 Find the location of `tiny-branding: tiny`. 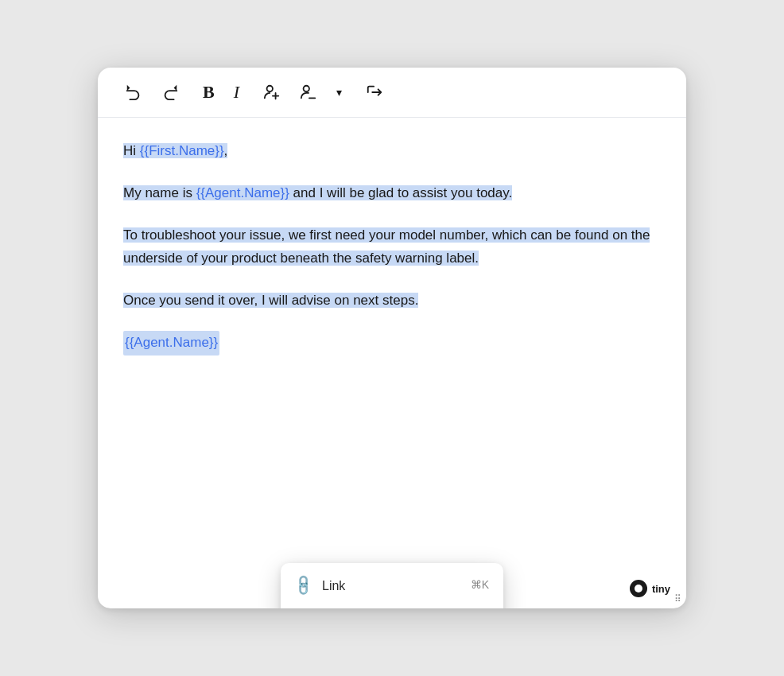

tiny-branding: tiny is located at coordinates (650, 589).